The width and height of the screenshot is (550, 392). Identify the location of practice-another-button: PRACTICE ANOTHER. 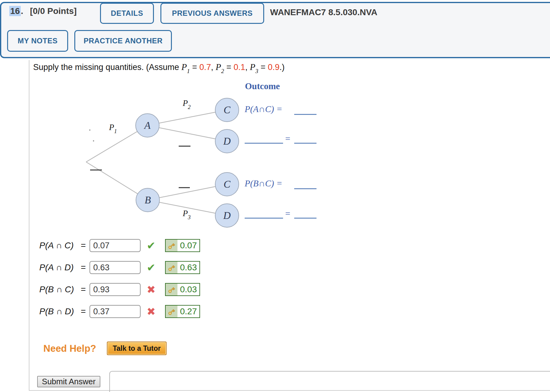
(123, 41).